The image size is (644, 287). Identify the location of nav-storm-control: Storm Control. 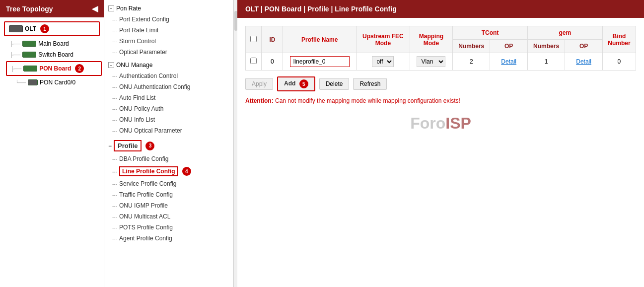
(169, 41).